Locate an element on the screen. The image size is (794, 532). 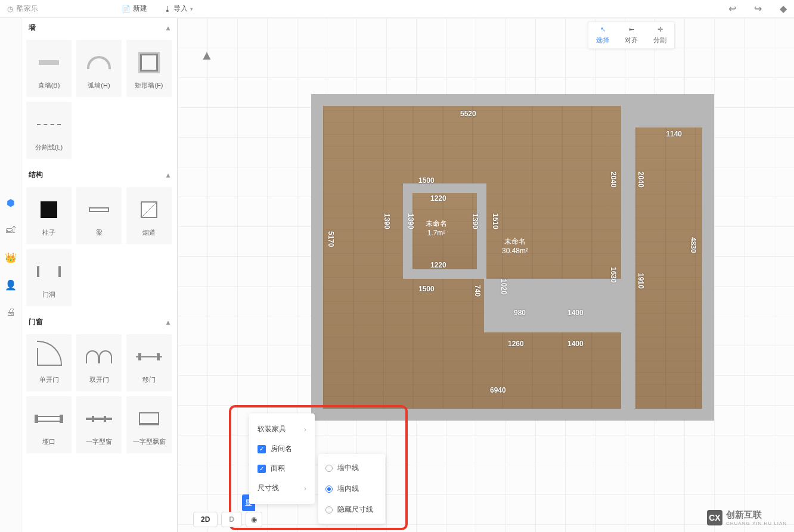
tool-double-door: 双开门 is located at coordinates (99, 363).